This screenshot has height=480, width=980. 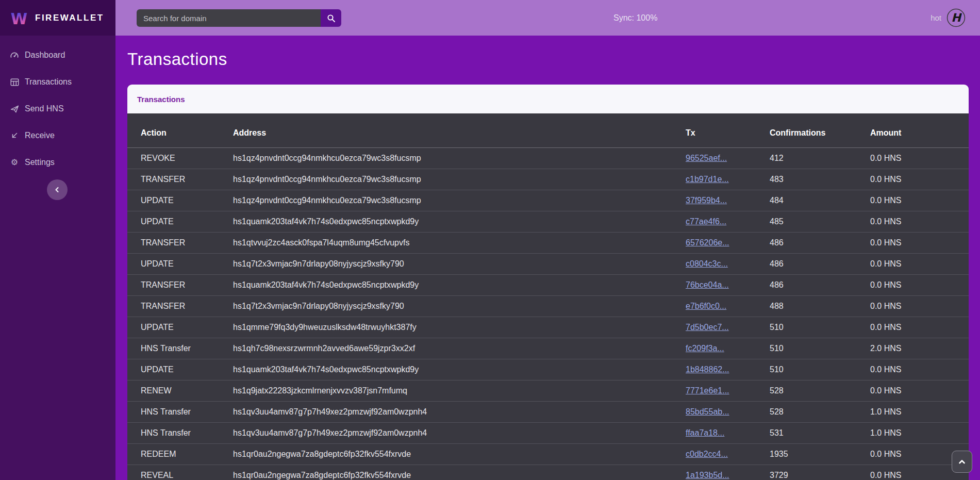 What do you see at coordinates (459, 391) in the screenshot?
I see `cell-address: hs1q9jatx22283jzkcmlrnenjxvvzv387jsn7mfu…` at bounding box center [459, 391].